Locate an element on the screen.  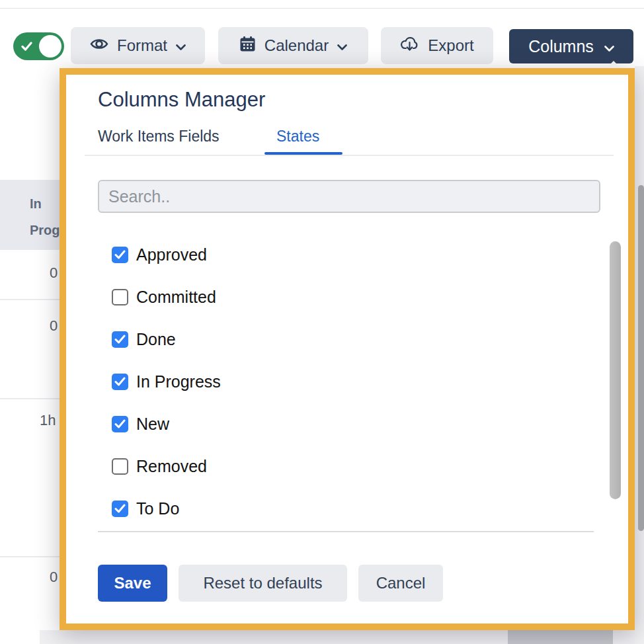
columns-button: Columns is located at coordinates (571, 46).